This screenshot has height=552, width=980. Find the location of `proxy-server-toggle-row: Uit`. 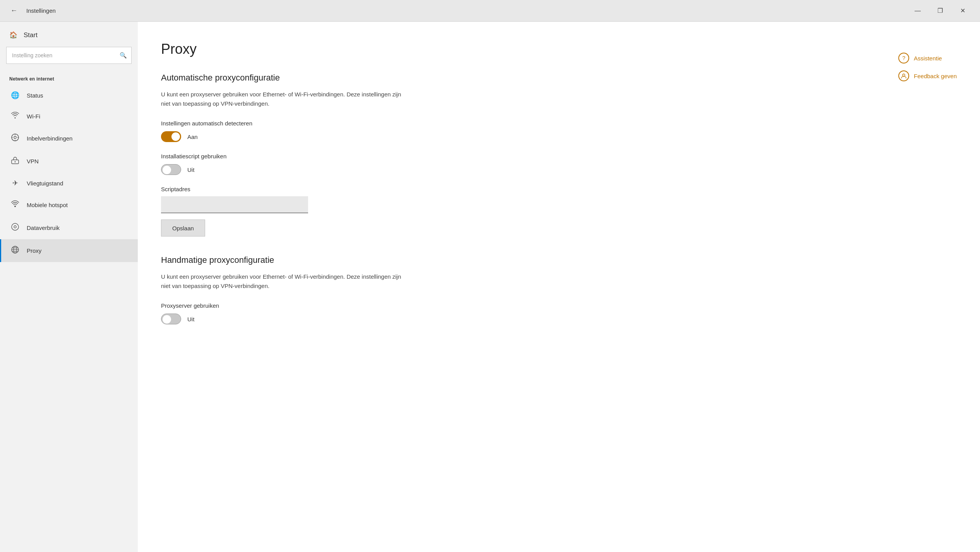

proxy-server-toggle-row: Uit is located at coordinates (327, 319).